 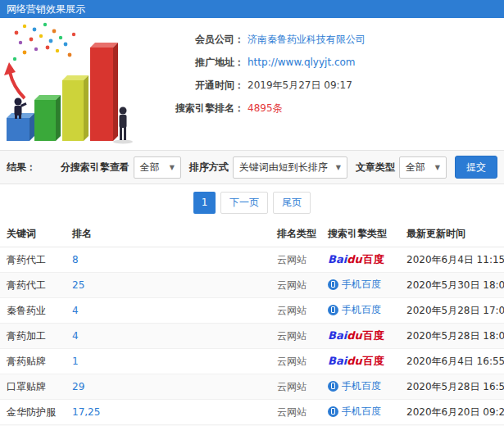 I want to click on promotion-url-link: http://www.qlyyjt.com, so click(x=302, y=62).